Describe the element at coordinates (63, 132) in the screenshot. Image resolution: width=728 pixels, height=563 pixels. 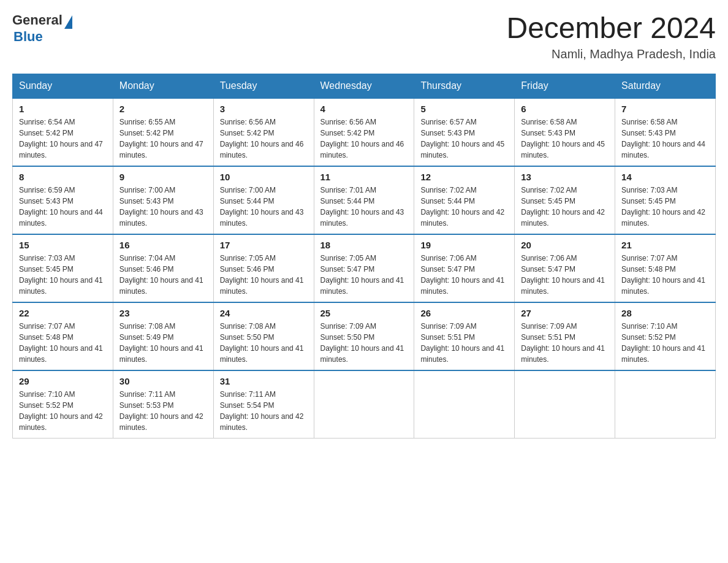
I see `cell-week1-day0: 1 Sunrise: 6:54 AMSunset: 5:42 PMDayligh…` at that location.